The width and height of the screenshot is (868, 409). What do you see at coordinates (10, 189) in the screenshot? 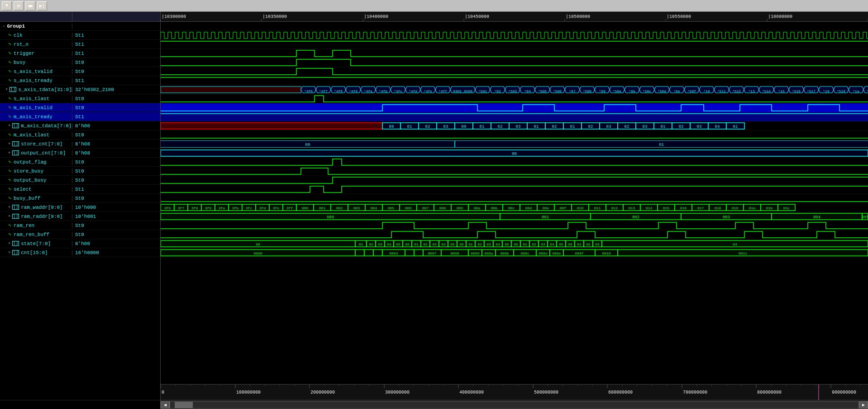
I see `wire-icon-select: ∿` at bounding box center [10, 189].